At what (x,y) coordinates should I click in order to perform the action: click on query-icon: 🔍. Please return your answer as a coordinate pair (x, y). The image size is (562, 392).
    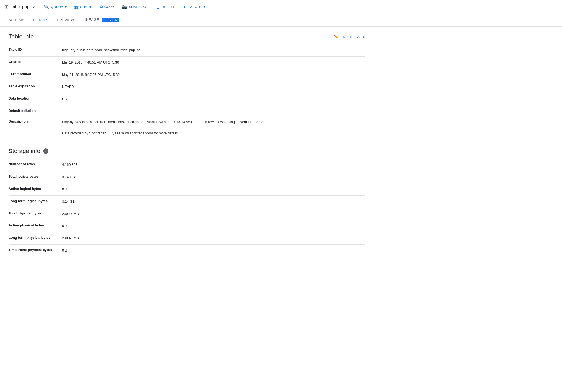
    Looking at the image, I should click on (46, 7).